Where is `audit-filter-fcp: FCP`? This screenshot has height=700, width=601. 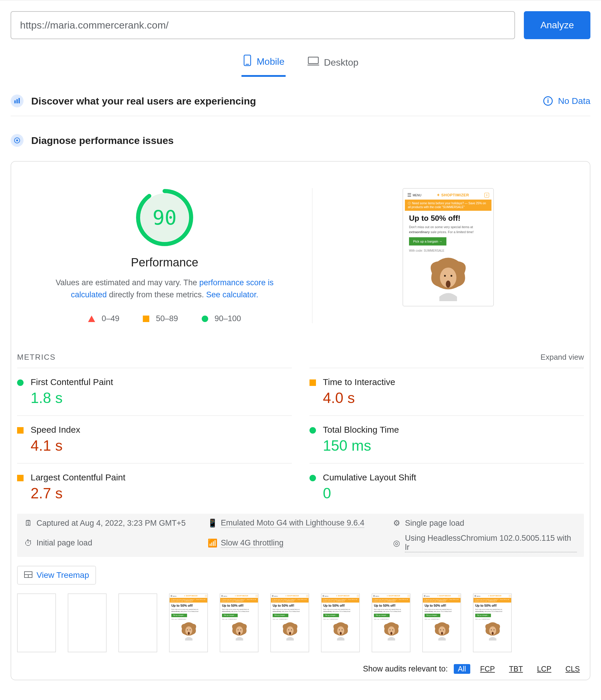
audit-filter-fcp: FCP is located at coordinates (488, 669).